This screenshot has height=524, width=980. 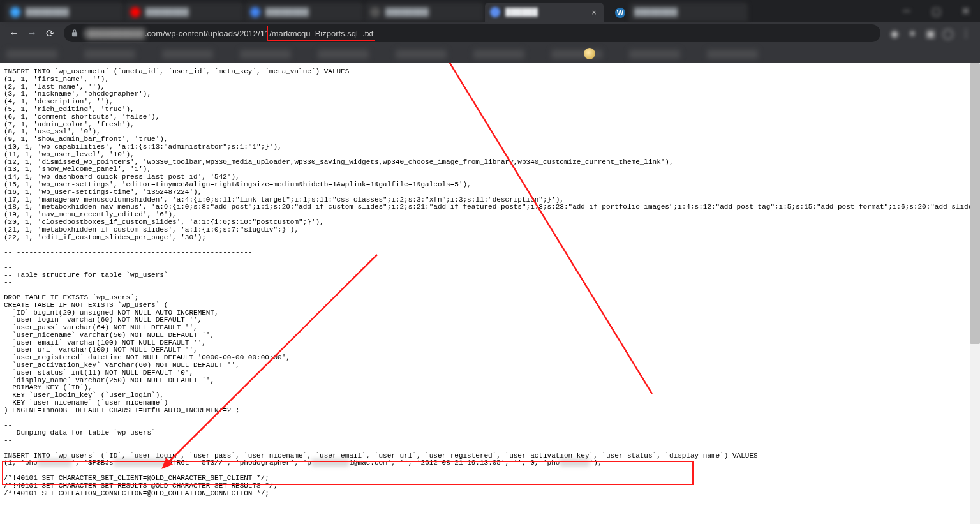 What do you see at coordinates (322, 33) in the screenshot?
I see `url-highlight-box: /markmcqu_Bizports.sql_.txt` at bounding box center [322, 33].